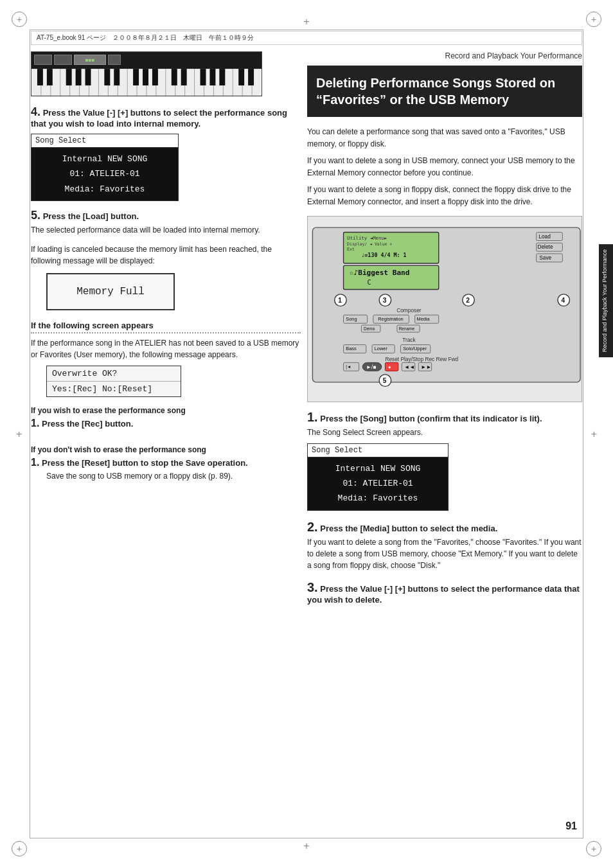 This screenshot has width=613, height=868. What do you see at coordinates (166, 230) in the screenshot?
I see `step5-body: The selected performance data will be lo…` at bounding box center [166, 230].